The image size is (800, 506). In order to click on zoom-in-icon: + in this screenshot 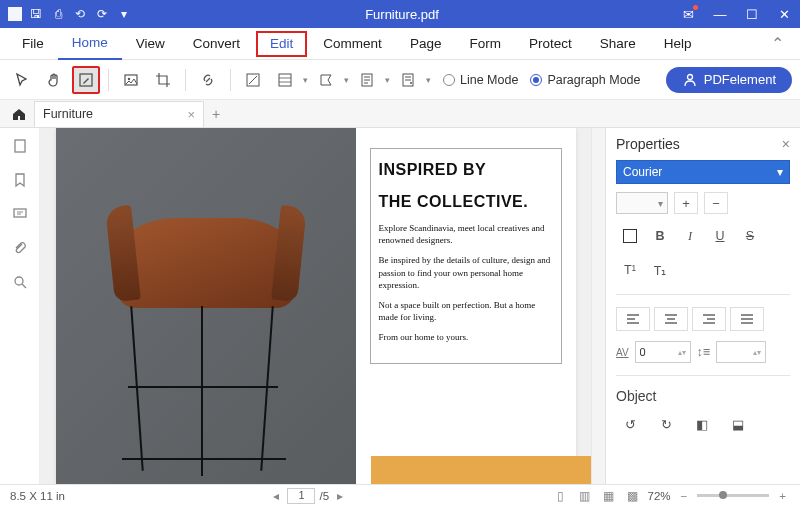, I will do `click(782, 496)`.